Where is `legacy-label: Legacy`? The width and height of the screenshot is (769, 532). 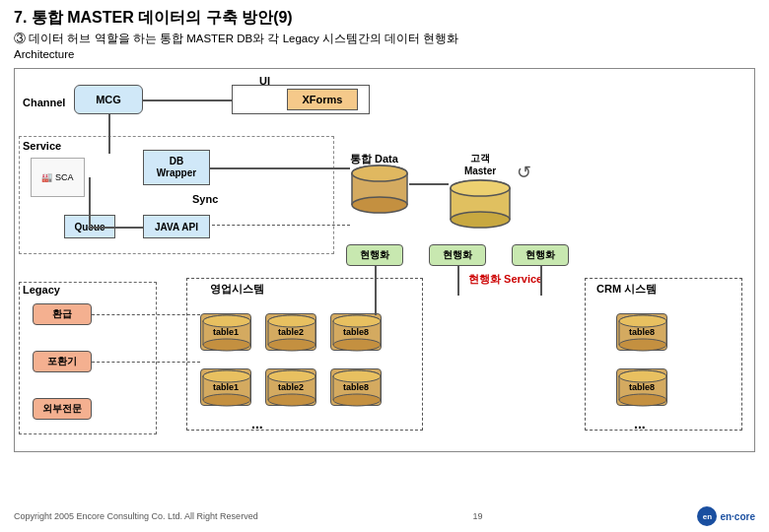 legacy-label: Legacy is located at coordinates (41, 290).